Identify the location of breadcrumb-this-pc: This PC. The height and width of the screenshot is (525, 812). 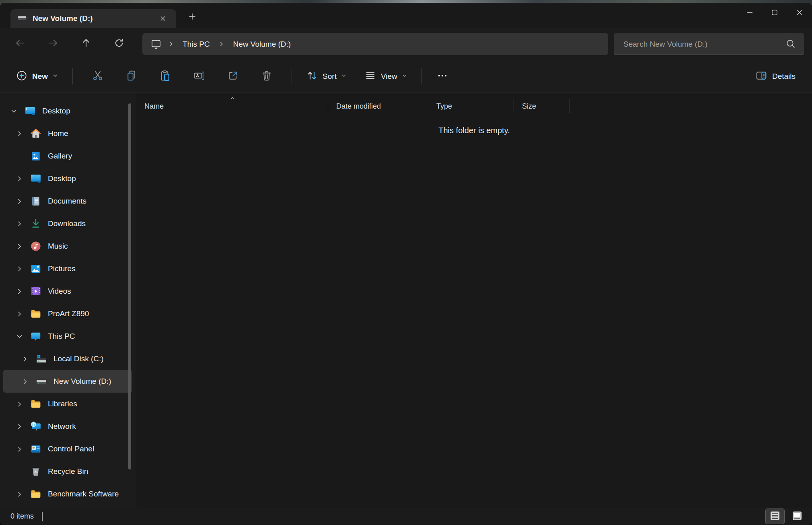
(196, 44).